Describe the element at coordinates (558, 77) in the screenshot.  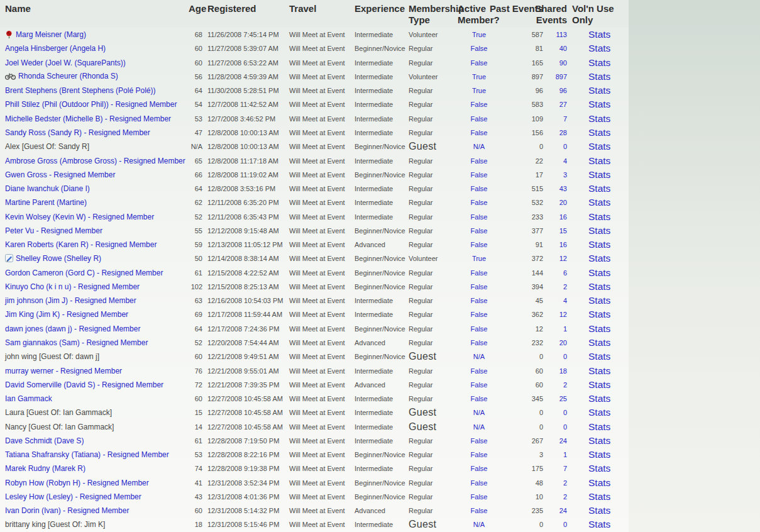
I see `shared-events-link: 897` at that location.